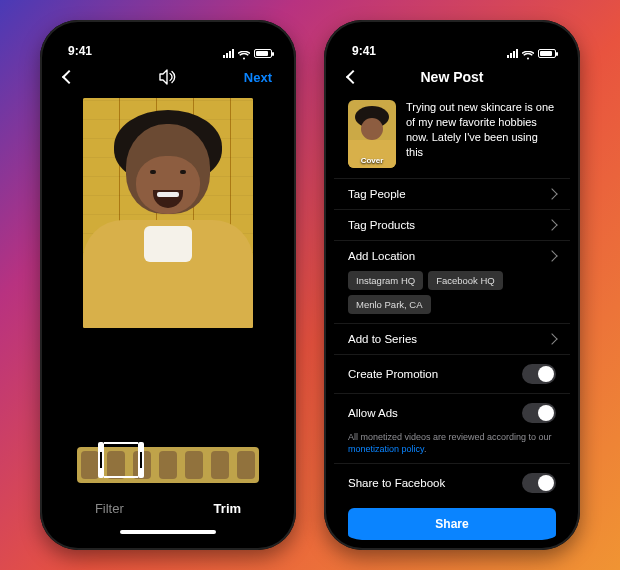 This screenshot has width=620, height=570. What do you see at coordinates (386, 280) in the screenshot?
I see `location-chip: Instagram HQ` at bounding box center [386, 280].